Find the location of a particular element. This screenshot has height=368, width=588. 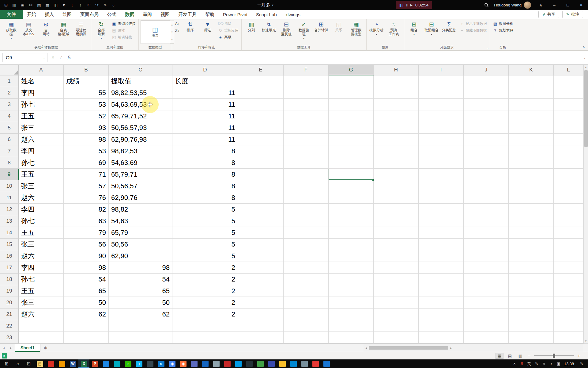

cell-D2: 11 is located at coordinates (205, 93).